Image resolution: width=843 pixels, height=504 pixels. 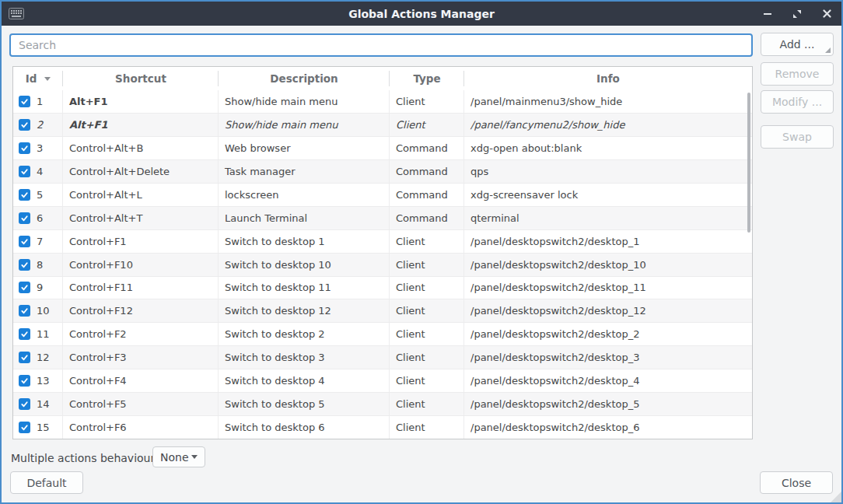 What do you see at coordinates (608, 358) in the screenshot?
I see `row-info: /panel/desktopswitch2/desktop_3` at bounding box center [608, 358].